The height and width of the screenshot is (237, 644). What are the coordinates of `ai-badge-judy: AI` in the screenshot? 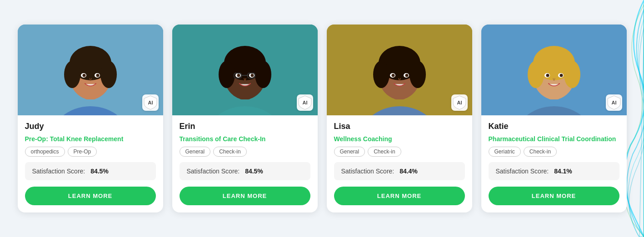 It's located at (150, 103).